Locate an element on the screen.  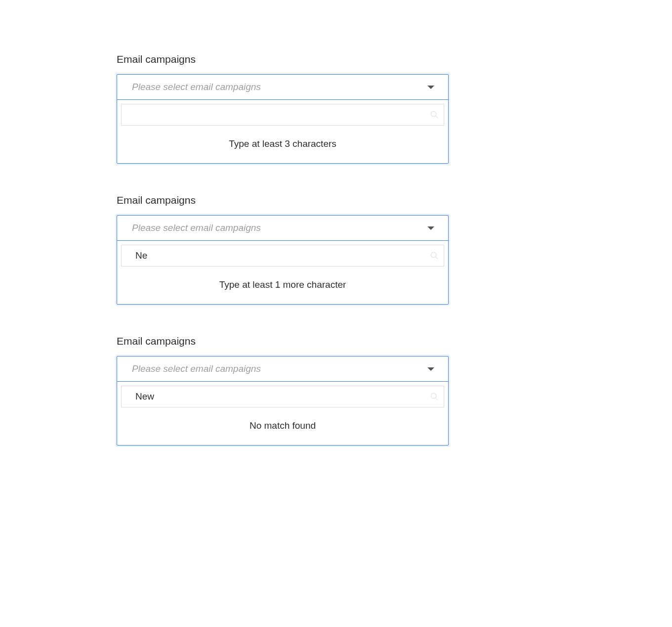
dropdown-panel: No match found is located at coordinates (283, 413).